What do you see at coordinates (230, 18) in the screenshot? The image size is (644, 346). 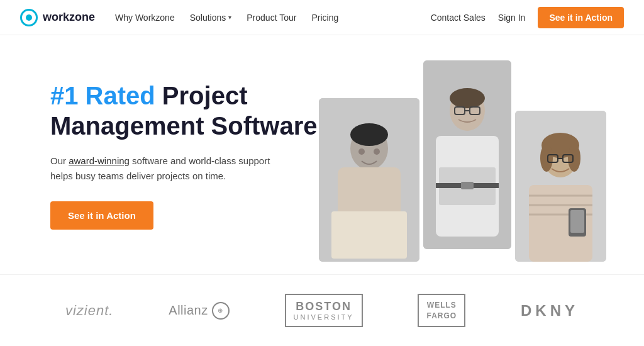 I see `chevron-down-icon: ▾` at bounding box center [230, 18].